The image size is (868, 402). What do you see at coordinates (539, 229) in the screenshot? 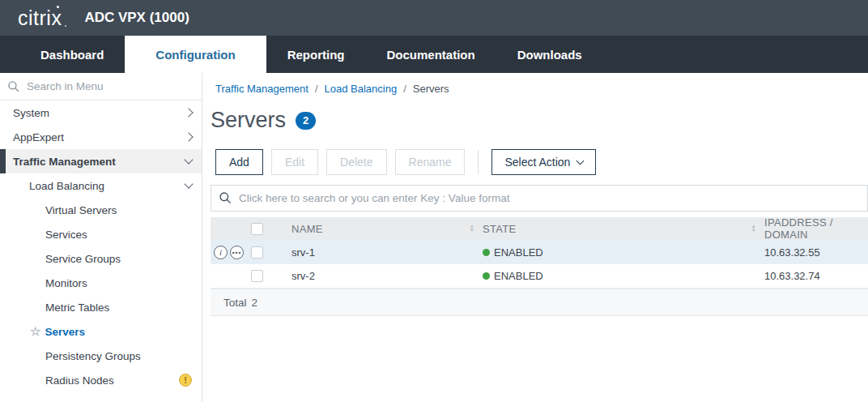
I see `table-header: NAME ▲▼ STATE ▲▼ IPADDRESS / DOMAIN` at bounding box center [539, 229].